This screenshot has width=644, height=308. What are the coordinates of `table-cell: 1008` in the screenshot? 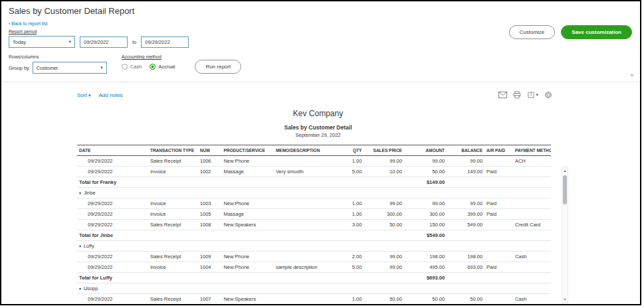 It's located at (210, 225).